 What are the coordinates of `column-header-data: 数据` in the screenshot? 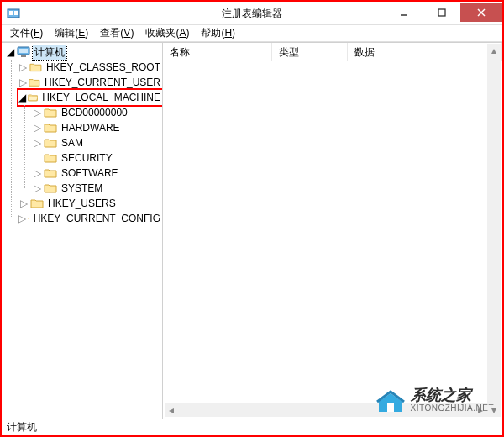 It's located at (425, 52).